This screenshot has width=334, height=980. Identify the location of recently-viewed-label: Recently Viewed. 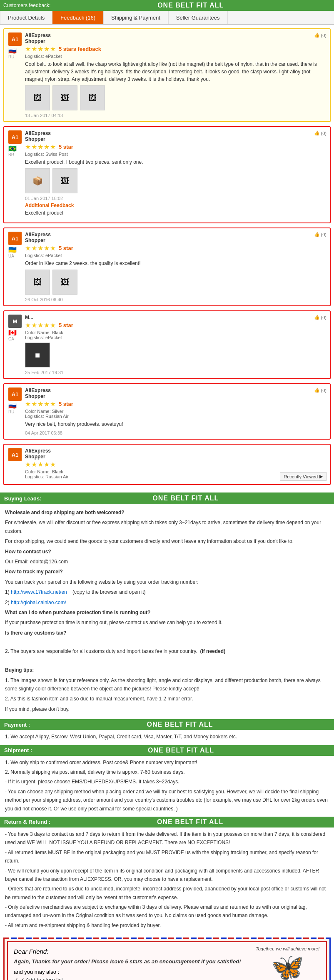
(301, 477).